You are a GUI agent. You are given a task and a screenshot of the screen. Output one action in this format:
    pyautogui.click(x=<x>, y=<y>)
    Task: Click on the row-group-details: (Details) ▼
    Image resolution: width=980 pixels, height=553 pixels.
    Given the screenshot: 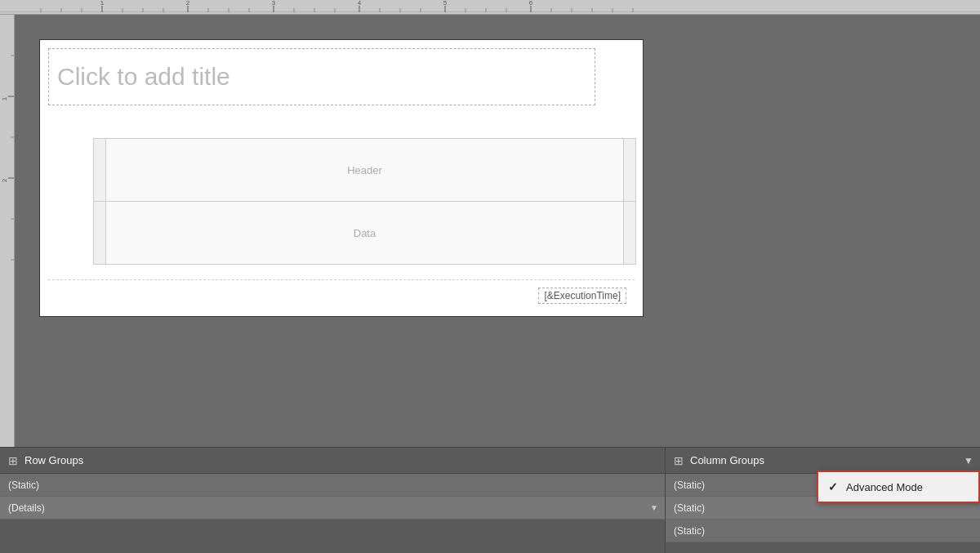 What is the action you would take?
    pyautogui.click(x=332, y=508)
    